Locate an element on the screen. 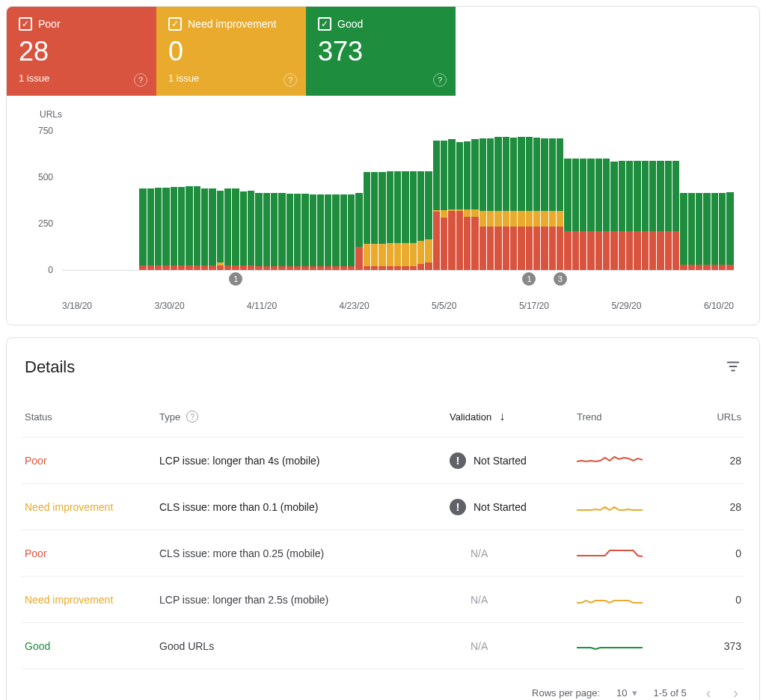 This screenshot has width=766, height=700. tile-good: ✓ Good 373 ? is located at coordinates (381, 51).